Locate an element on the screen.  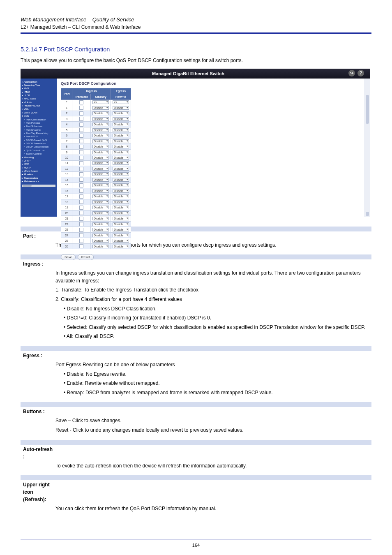
reset-button: Reset is located at coordinates (85, 257).